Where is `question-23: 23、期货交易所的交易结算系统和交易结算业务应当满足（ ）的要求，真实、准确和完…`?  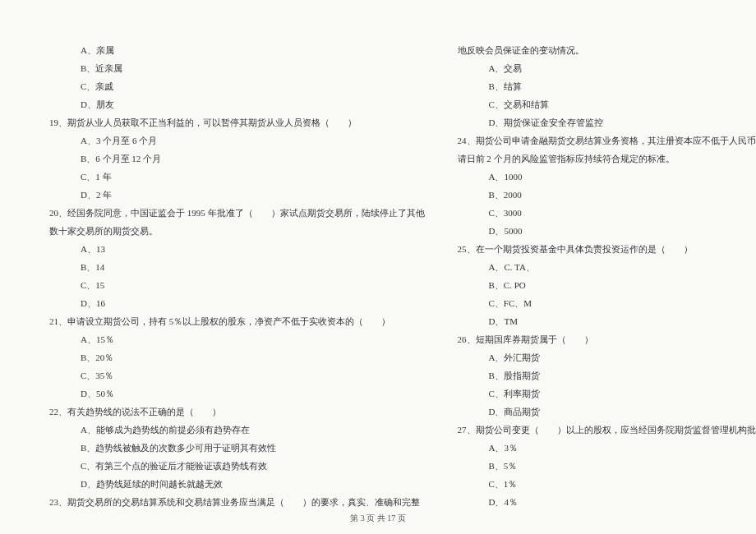
question-23: 23、期货交易所的交易结算系统和交易结算业务应当满足（ ）的要求，真实、准确和完… is located at coordinates (237, 502).